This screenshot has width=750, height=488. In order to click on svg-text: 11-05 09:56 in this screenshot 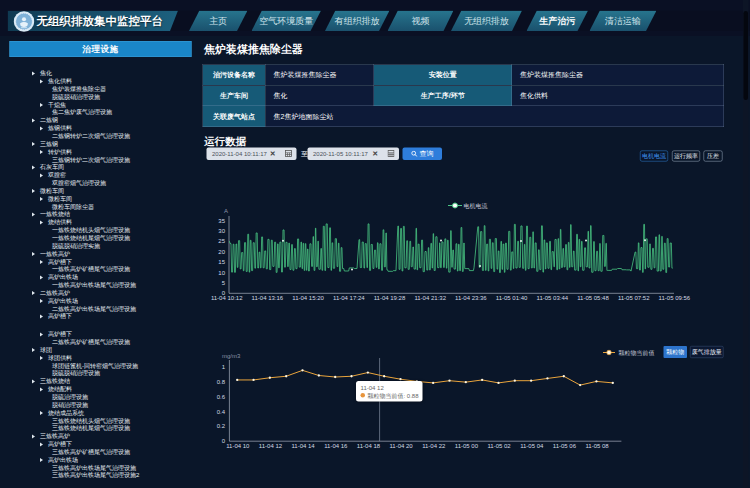, I will do `click(675, 298)`.